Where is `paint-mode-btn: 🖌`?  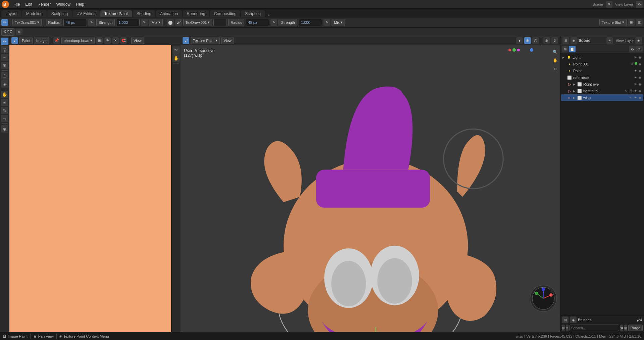
paint-mode-btn: 🖌 is located at coordinates (186, 41).